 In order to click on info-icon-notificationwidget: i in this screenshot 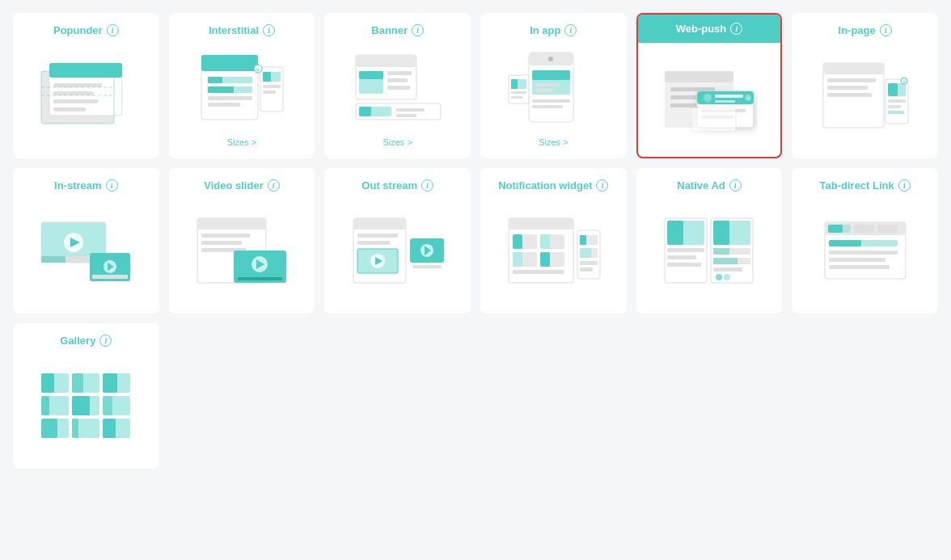, I will do `click(602, 186)`.